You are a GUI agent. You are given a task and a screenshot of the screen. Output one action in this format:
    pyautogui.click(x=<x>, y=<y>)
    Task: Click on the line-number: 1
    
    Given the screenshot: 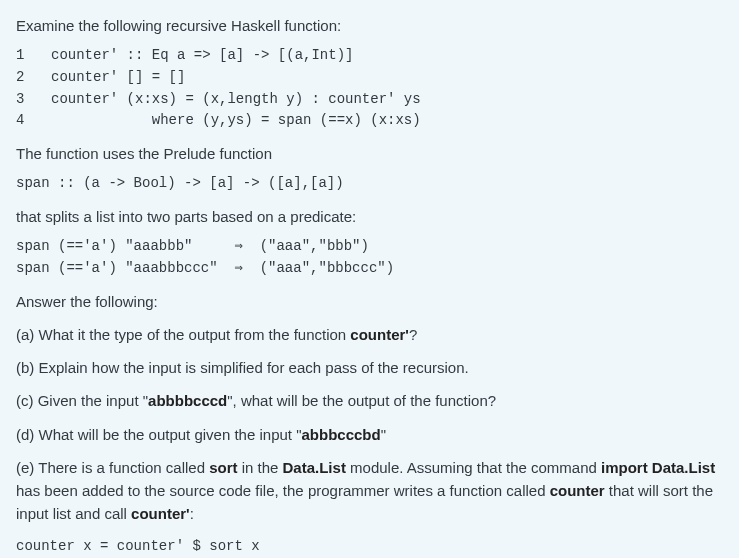 What is the action you would take?
    pyautogui.click(x=34, y=56)
    